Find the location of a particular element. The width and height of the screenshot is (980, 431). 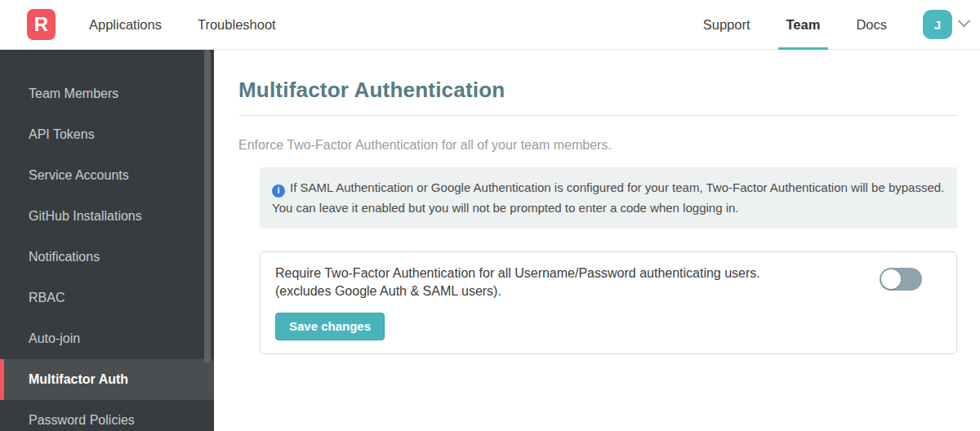

page-title: Multifactor Authentication is located at coordinates (598, 90).